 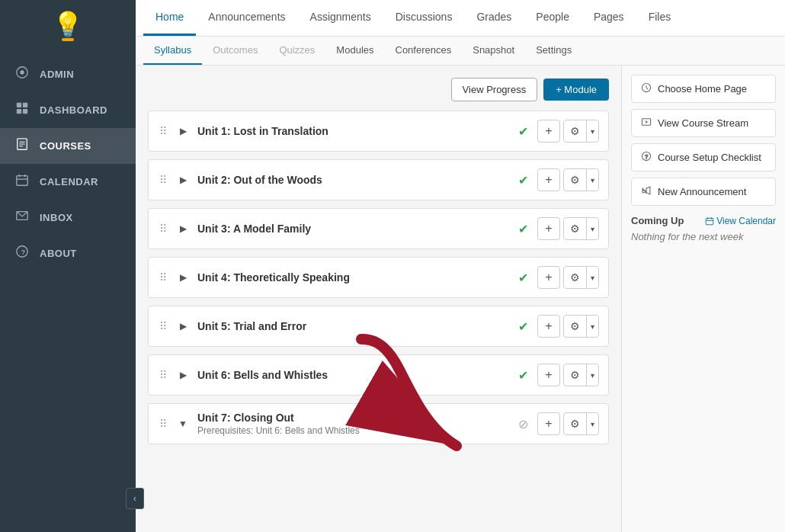 I want to click on complete-icon-5: ✔, so click(x=523, y=326).